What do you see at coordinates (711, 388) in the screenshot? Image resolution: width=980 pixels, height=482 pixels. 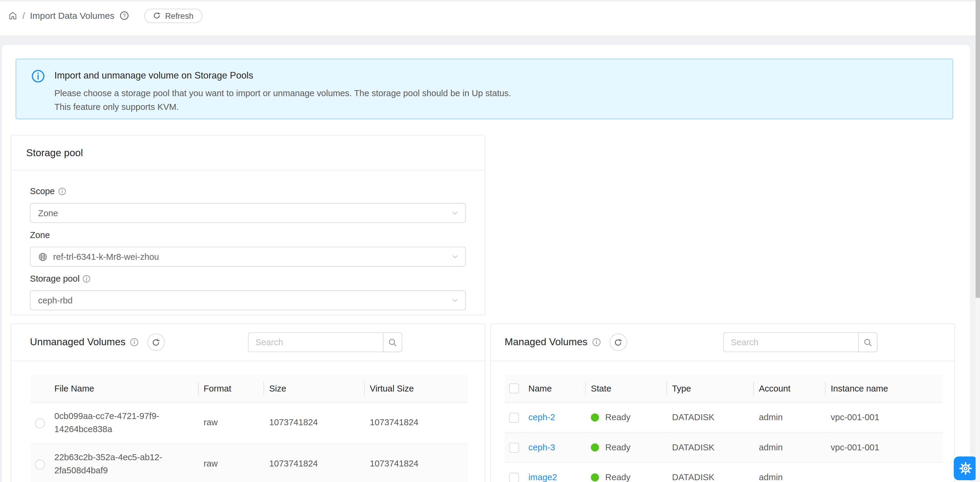 I see `column-header-type: Type` at bounding box center [711, 388].